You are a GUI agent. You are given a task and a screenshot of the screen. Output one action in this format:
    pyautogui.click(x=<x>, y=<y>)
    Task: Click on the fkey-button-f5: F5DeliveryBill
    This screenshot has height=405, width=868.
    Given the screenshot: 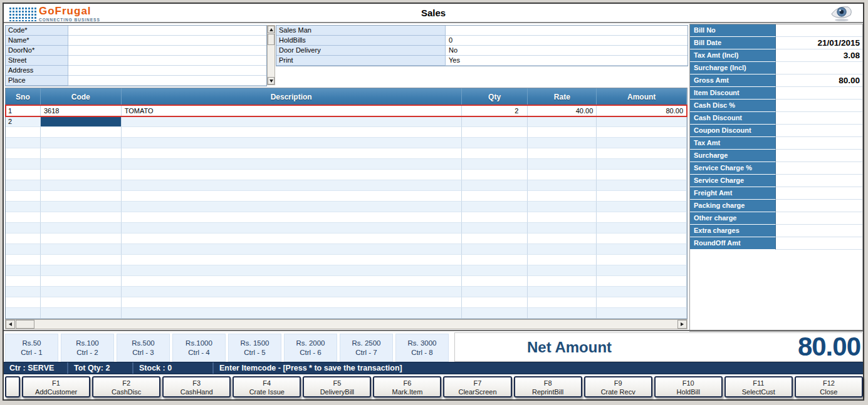 What is the action you would take?
    pyautogui.click(x=337, y=387)
    